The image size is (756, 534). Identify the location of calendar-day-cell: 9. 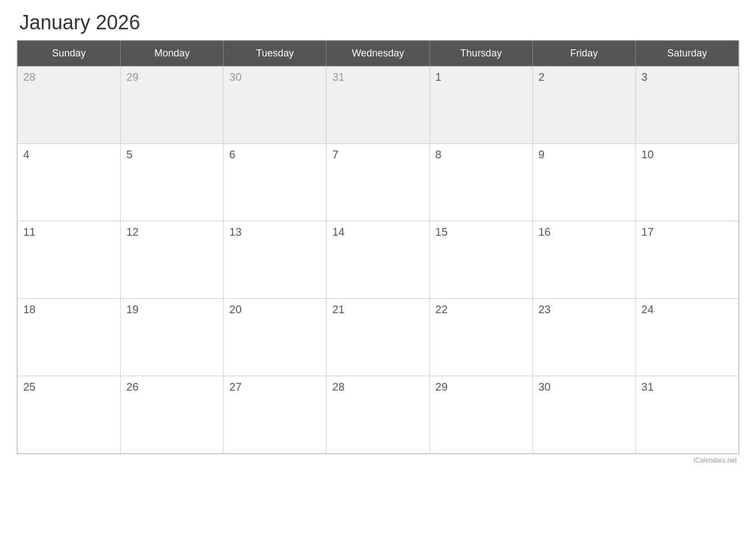
(584, 183).